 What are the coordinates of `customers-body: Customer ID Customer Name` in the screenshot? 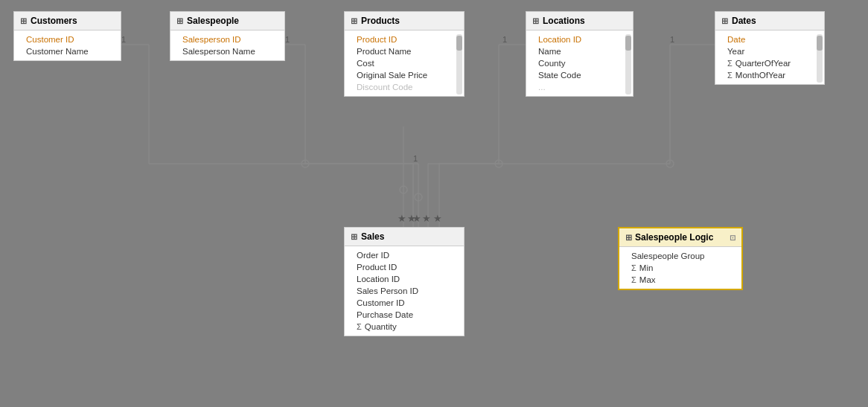 It's located at (67, 45).